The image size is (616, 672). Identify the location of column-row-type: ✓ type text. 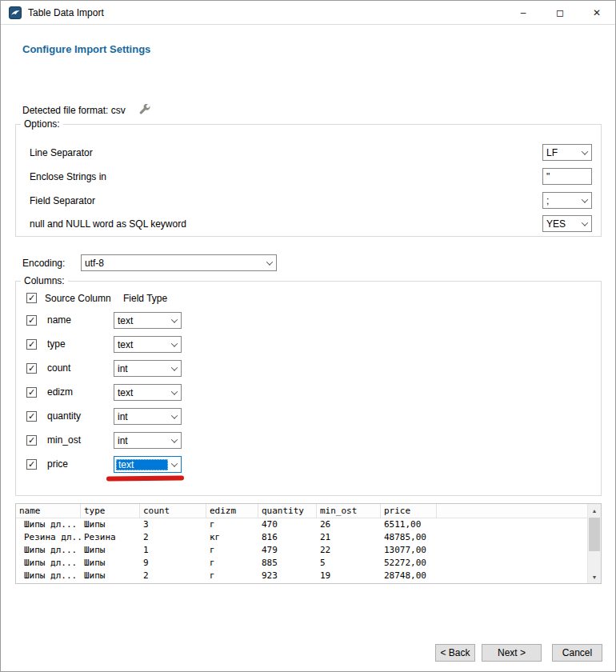
(309, 344).